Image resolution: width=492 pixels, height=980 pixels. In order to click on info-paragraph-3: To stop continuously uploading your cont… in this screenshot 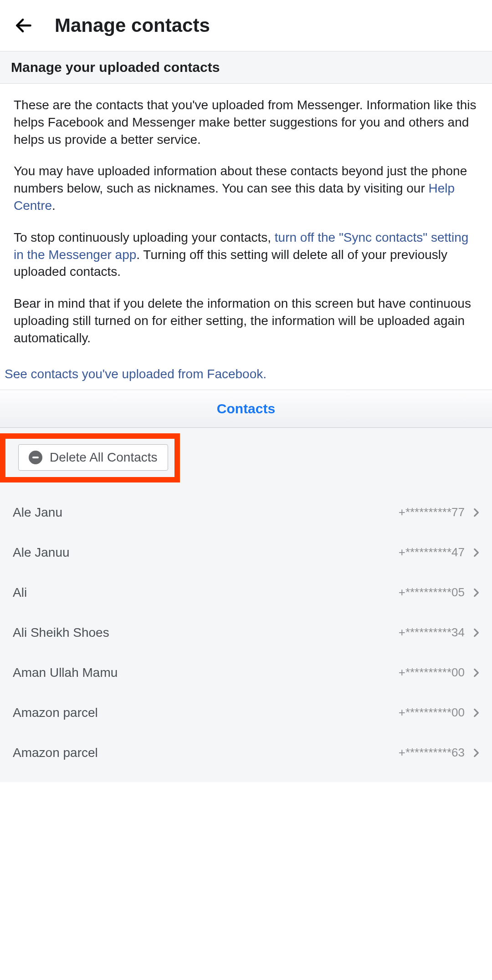, I will do `click(246, 255)`.